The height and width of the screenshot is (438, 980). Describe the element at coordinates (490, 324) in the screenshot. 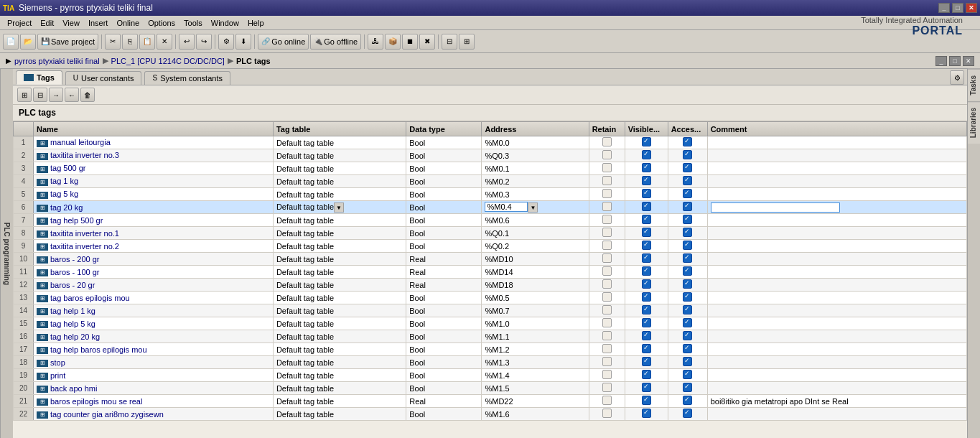

I see `table-row: 15⊞tag help 5 kgDefault tag tableBool%M1…` at that location.